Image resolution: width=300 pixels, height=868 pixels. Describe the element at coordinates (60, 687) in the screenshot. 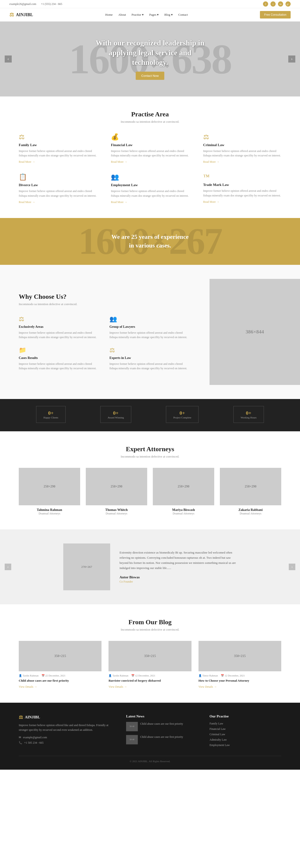

I see `blog-view-details-0: View Details` at that location.